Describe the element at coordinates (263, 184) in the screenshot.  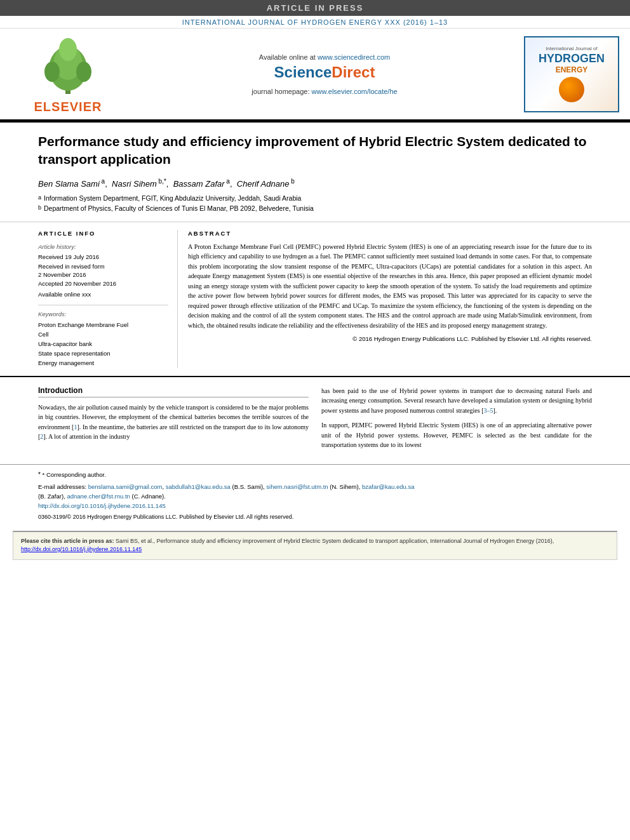
I see `author-4: Cherif Adnane` at that location.